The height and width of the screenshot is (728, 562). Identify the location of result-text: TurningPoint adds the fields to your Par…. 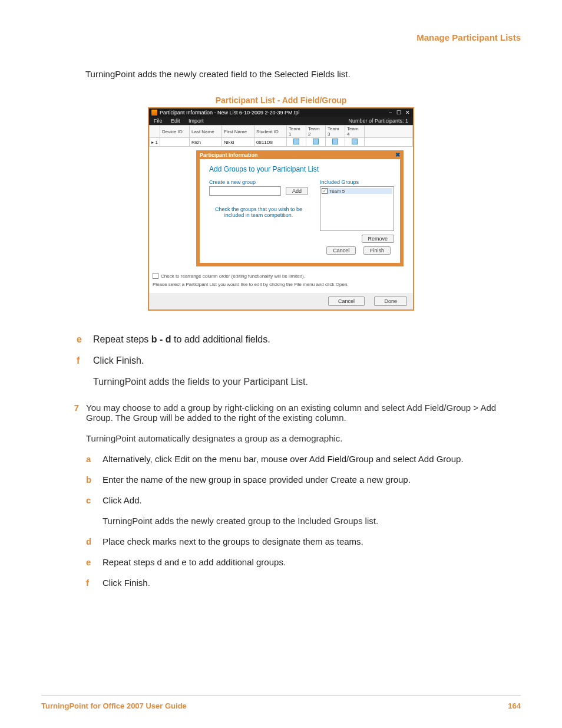
(307, 382).